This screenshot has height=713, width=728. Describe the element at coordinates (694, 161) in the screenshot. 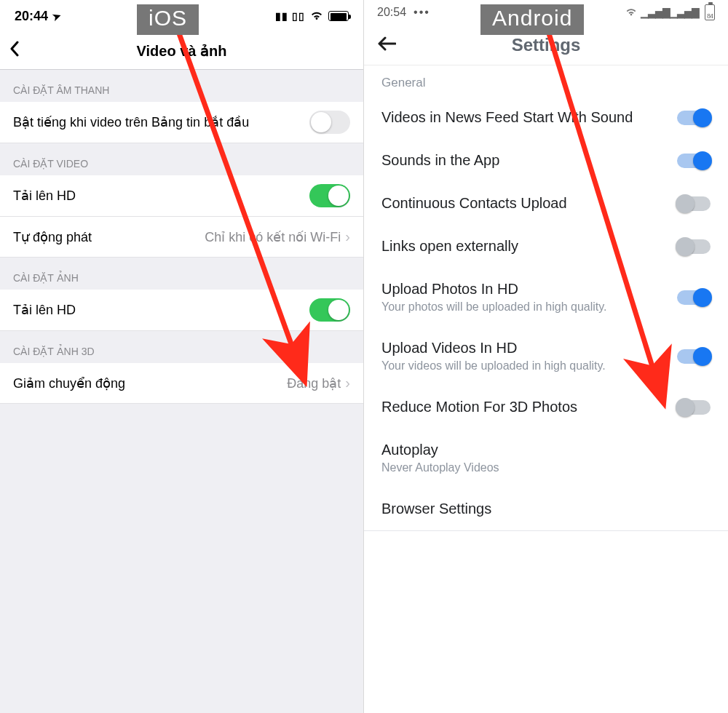

I see `toggle-sounds-app` at that location.